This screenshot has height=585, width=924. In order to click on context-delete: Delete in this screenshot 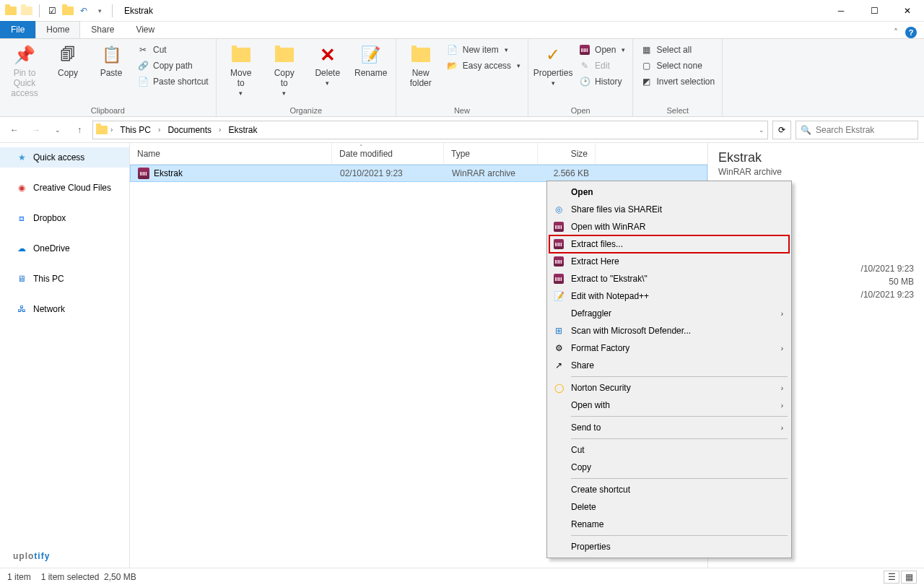, I will do `click(669, 507)`.